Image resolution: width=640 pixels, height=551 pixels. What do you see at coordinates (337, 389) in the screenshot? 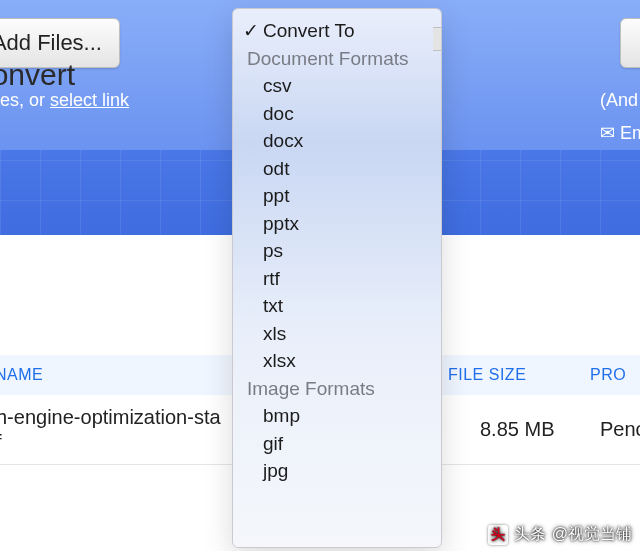
I see `dropdown-group-image: Image Formats` at bounding box center [337, 389].